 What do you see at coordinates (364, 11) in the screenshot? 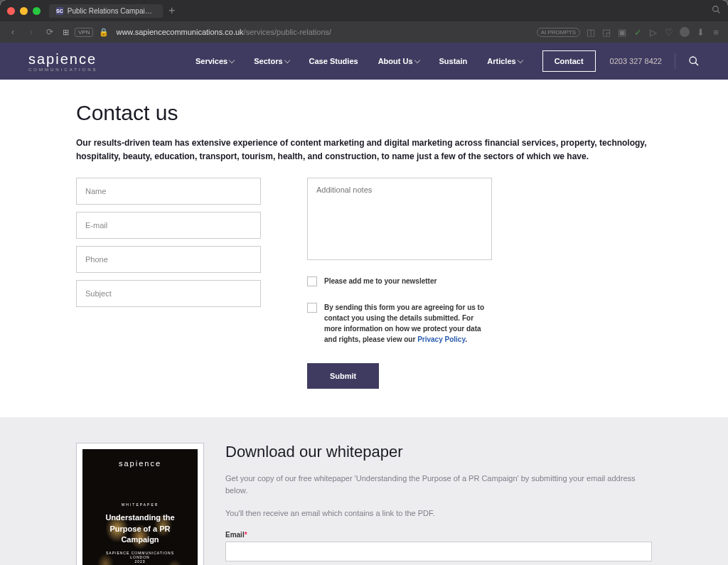
I see `browser-tab-bar: SC Public Relations Campaigns & I +` at bounding box center [364, 11].